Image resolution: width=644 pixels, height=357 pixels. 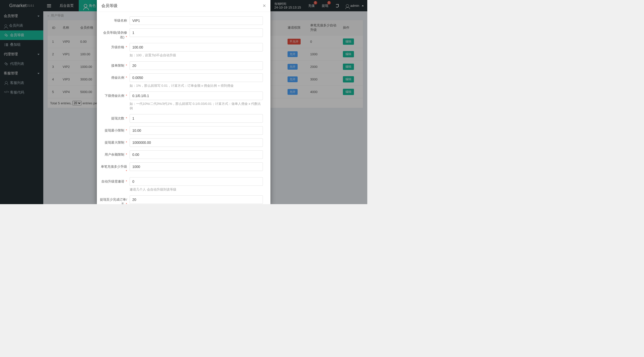 I want to click on form-row-upgradePrice: 升级价格 *如：100，设置为0不会自动升级, so click(x=181, y=50).